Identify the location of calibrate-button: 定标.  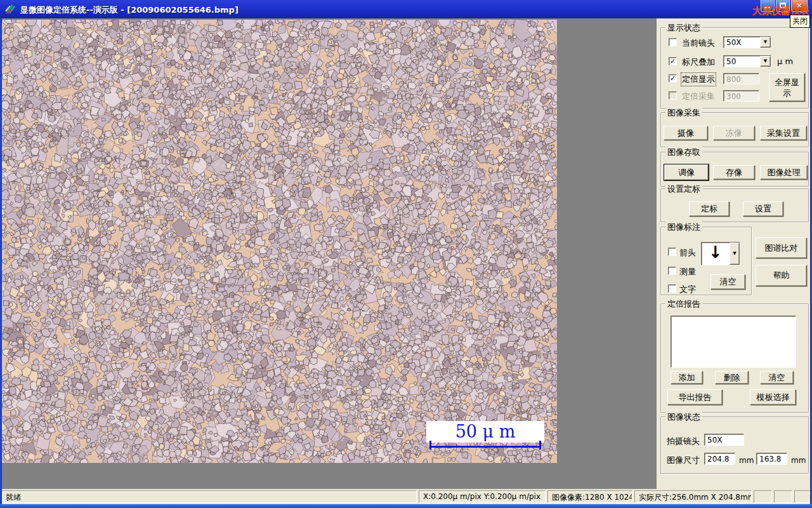
(709, 209).